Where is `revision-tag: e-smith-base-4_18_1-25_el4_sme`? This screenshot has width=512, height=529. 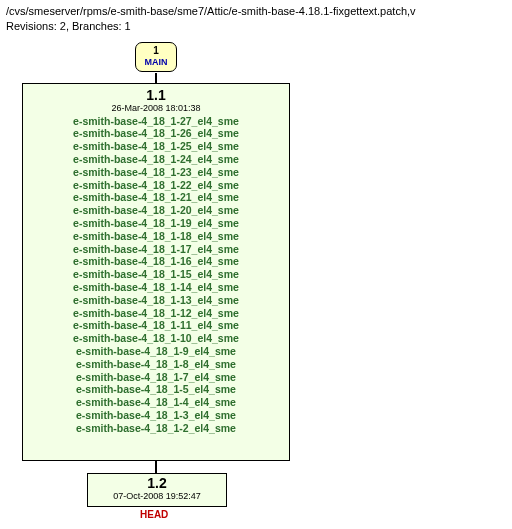 revision-tag: e-smith-base-4_18_1-25_el4_sme is located at coordinates (156, 146).